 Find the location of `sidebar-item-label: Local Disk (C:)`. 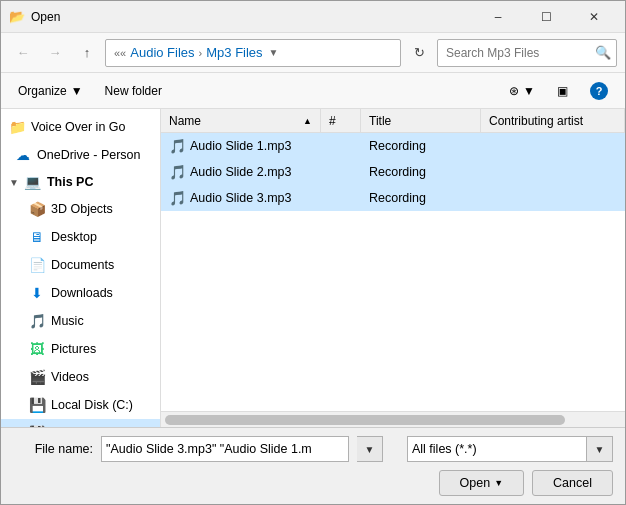

sidebar-item-label: Local Disk (C:) is located at coordinates (92, 405).